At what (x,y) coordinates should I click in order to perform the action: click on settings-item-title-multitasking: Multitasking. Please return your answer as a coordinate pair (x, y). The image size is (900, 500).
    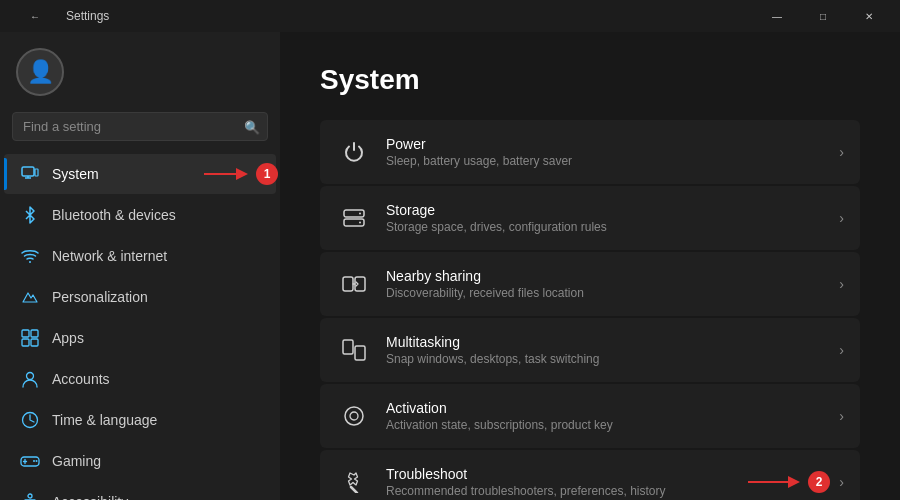
    Looking at the image, I should click on (612, 342).